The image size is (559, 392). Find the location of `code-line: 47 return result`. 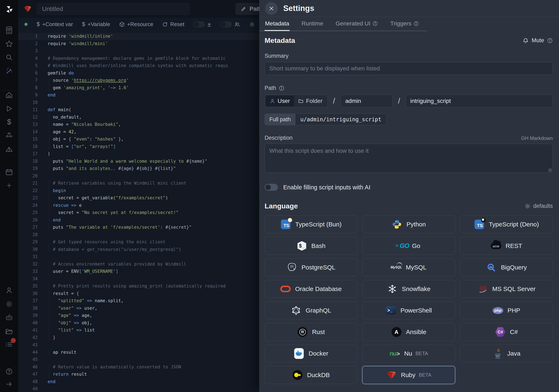

code-line: 47 return result is located at coordinates (139, 374).